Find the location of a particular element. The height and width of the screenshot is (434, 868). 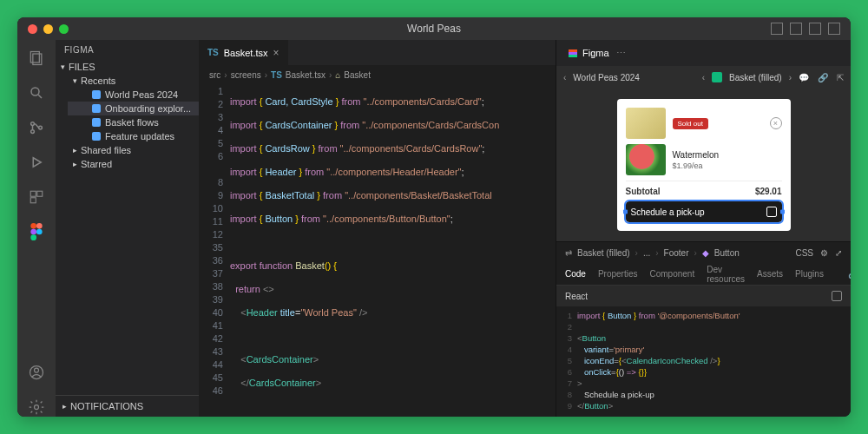

product-price: $1.99/ea is located at coordinates (696, 166).